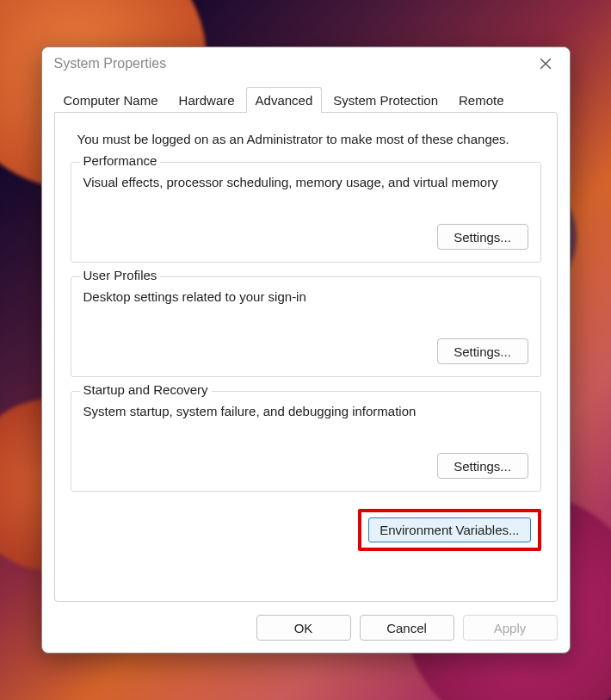 The image size is (611, 700). What do you see at coordinates (449, 530) in the screenshot?
I see `highlight-annotation: Environment Variables...` at bounding box center [449, 530].